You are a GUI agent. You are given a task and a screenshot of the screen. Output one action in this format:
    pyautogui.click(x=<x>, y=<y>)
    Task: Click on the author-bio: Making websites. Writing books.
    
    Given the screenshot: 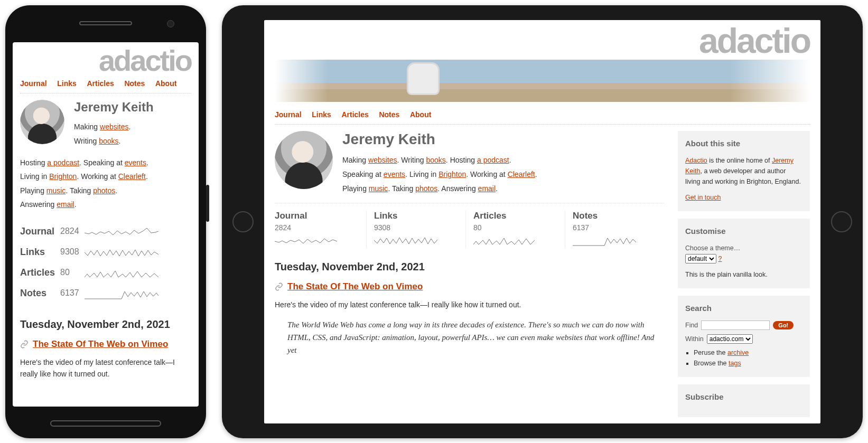 What is the action you would take?
    pyautogui.click(x=114, y=134)
    